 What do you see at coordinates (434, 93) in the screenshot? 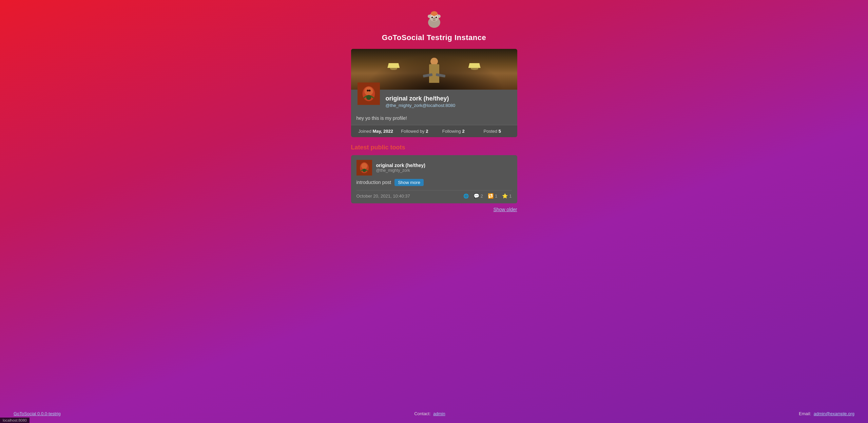
I see `profile-card: original zork (he/they) @the_mighty_zork…` at bounding box center [434, 93].